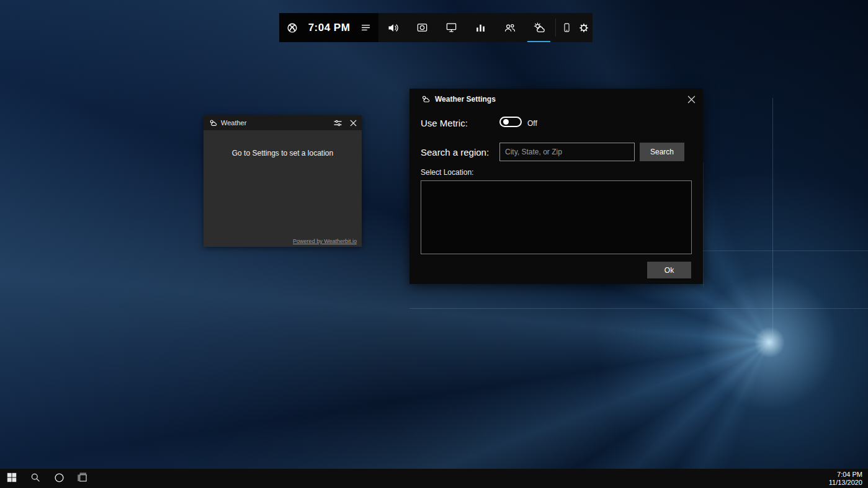 Image resolution: width=868 pixels, height=488 pixels. What do you see at coordinates (465, 99) in the screenshot?
I see `weather-settings-title: Weather Settings` at bounding box center [465, 99].